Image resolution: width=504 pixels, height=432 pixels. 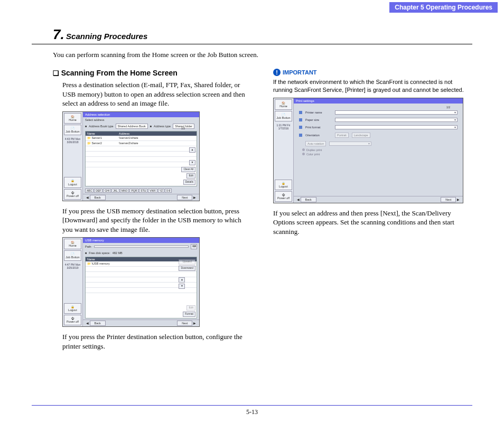 I want to click on dd-printer, so click(x=396, y=112).